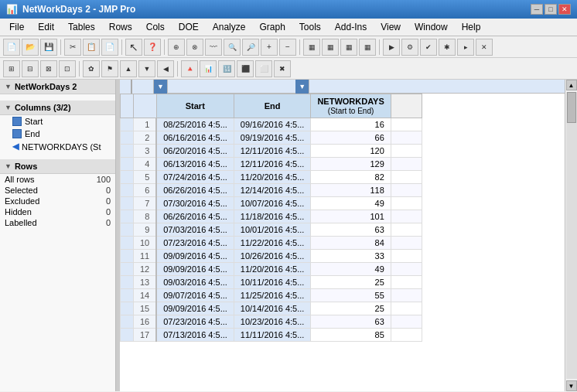 This screenshot has width=577, height=392. What do you see at coordinates (57, 167) in the screenshot?
I see `rows-header: ▼ Rows` at bounding box center [57, 167].